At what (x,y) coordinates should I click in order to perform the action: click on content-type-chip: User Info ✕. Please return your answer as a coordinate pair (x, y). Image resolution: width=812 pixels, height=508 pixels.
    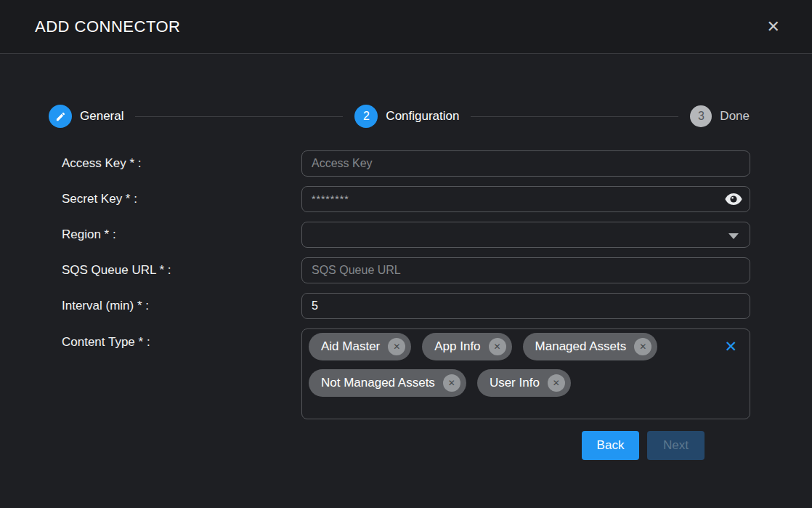
    Looking at the image, I should click on (524, 383).